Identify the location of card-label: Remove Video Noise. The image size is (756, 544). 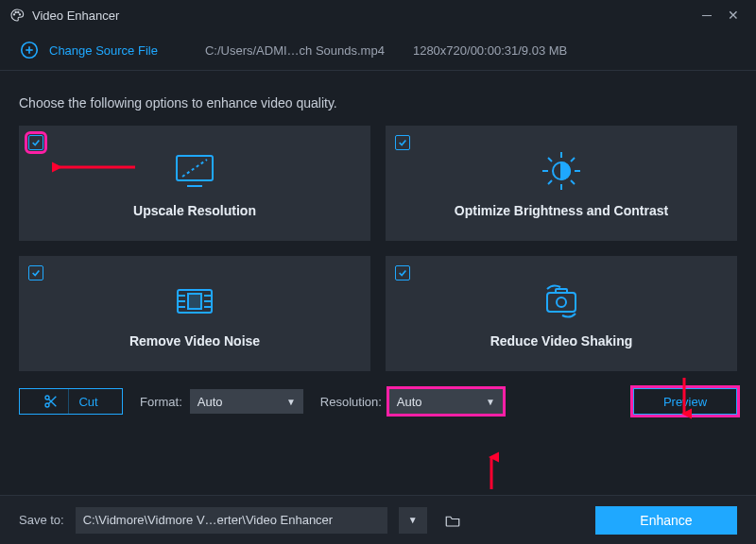
(195, 341).